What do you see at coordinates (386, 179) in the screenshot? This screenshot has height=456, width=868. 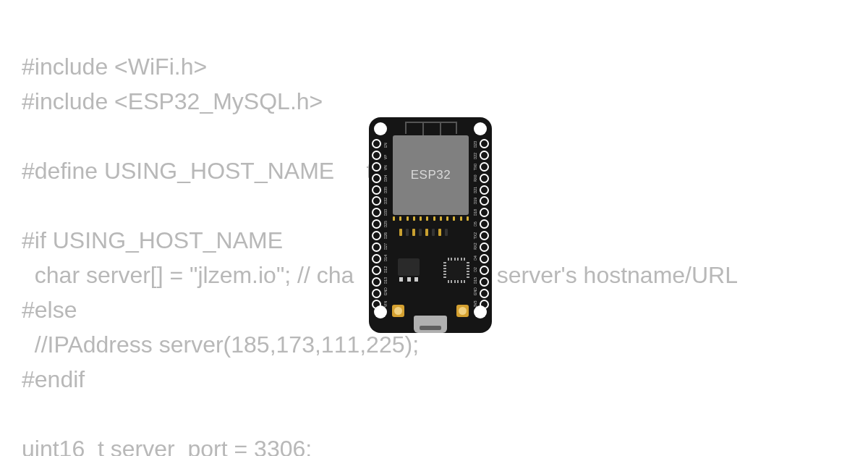 I see `pin-label: D34` at bounding box center [386, 179].